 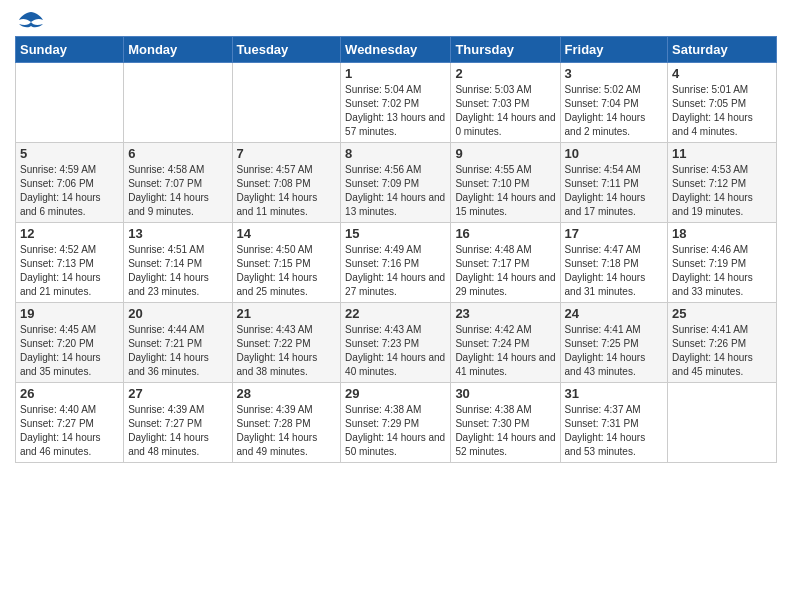 What do you see at coordinates (70, 263) in the screenshot?
I see `calendar-cell: 12Sunrise: 4:52 AMSunset: 7:13 PMDayligh…` at bounding box center [70, 263].